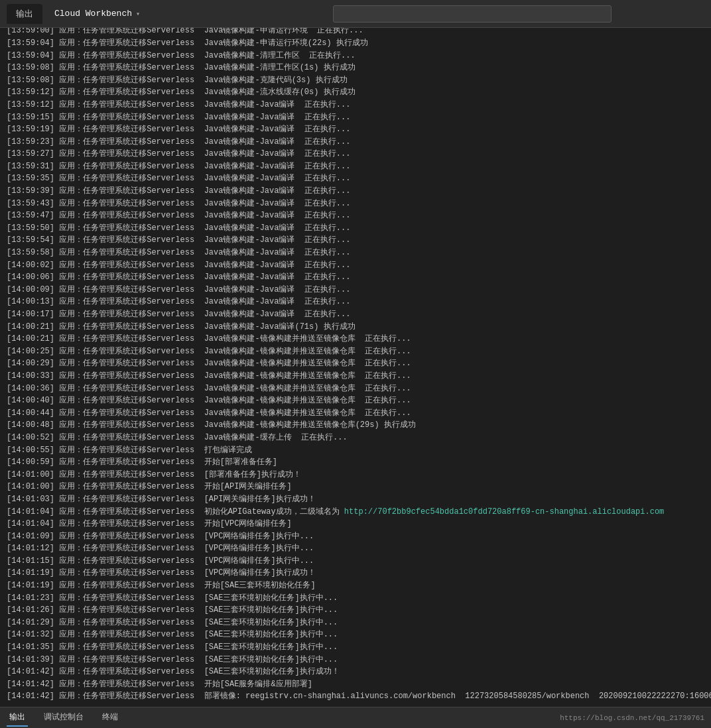 The height and width of the screenshot is (728, 711). I want to click on log-line: [14:00:59] 应用：任务管理系统迁移Serverless 开始[部署准备…, so click(356, 463).